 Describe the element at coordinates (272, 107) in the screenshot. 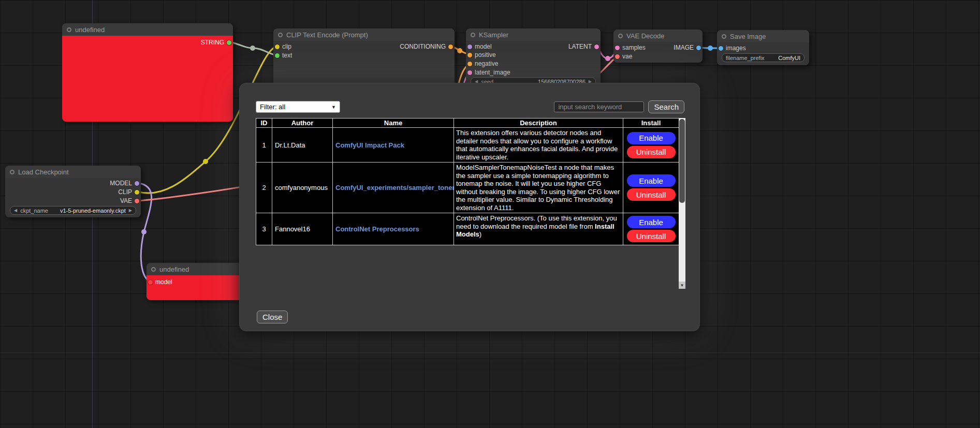

I see `filter-dropdown-value: Filter: all` at that location.